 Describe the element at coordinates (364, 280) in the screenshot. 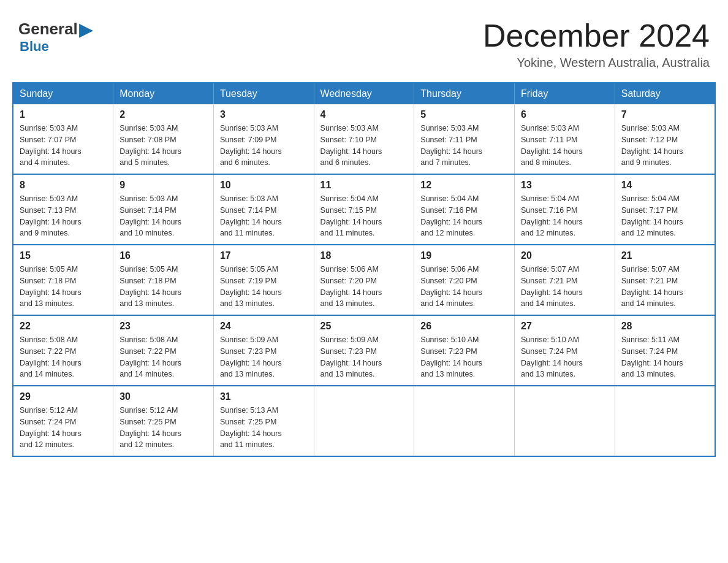

I see `calendar-cell: 18Sunrise: 5:06 AMSunset: 7:20 PMDayligh…` at that location.